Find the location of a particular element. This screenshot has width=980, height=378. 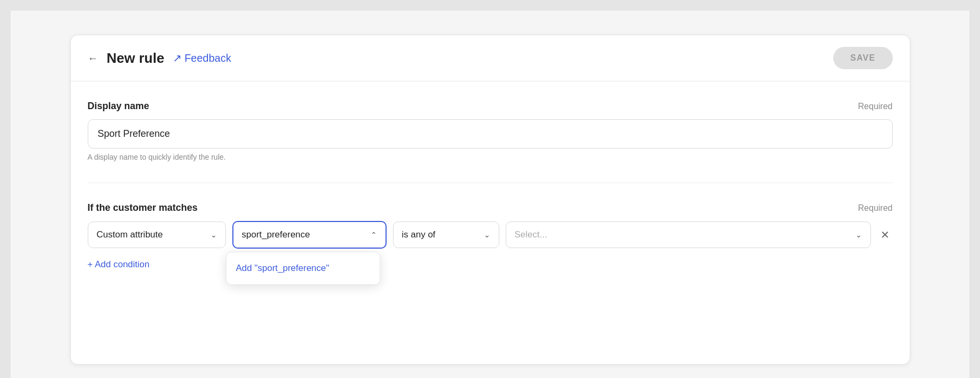

is-any-of-label: is any of is located at coordinates (419, 235).